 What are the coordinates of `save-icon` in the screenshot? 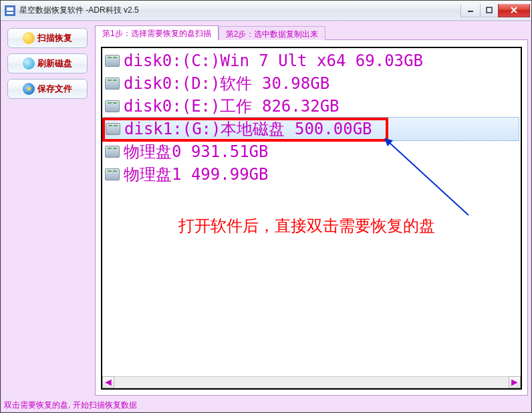 It's located at (29, 89).